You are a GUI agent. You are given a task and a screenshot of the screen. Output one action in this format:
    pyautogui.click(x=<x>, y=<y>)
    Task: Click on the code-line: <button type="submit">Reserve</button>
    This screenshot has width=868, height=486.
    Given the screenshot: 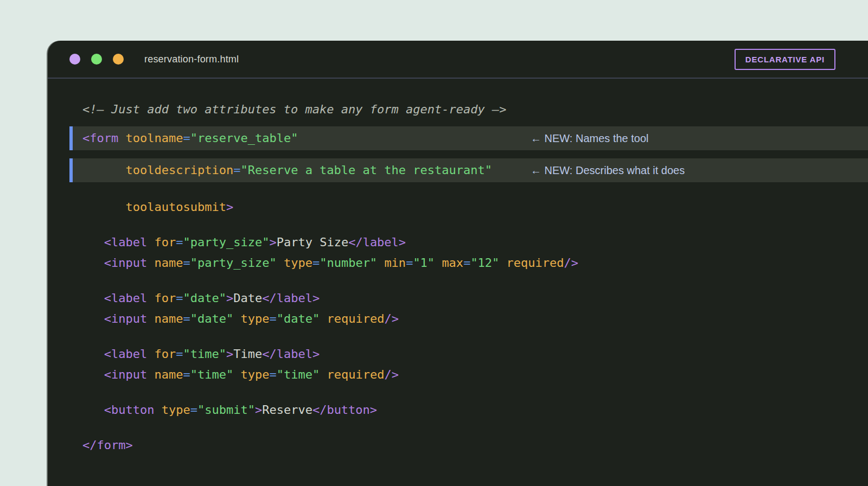 What is the action you would take?
    pyautogui.click(x=458, y=410)
    